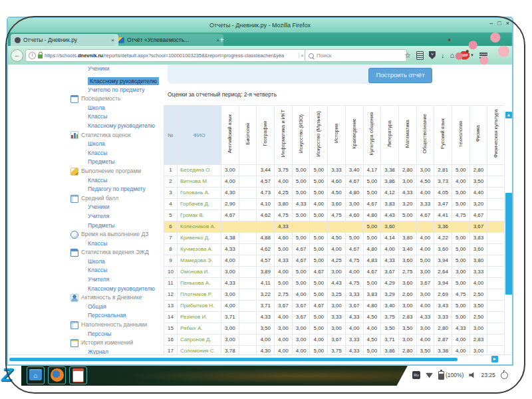 The image size is (532, 399). Describe the element at coordinates (443, 182) in the screenshot. I see `grade-cell: 3,73` at that location.